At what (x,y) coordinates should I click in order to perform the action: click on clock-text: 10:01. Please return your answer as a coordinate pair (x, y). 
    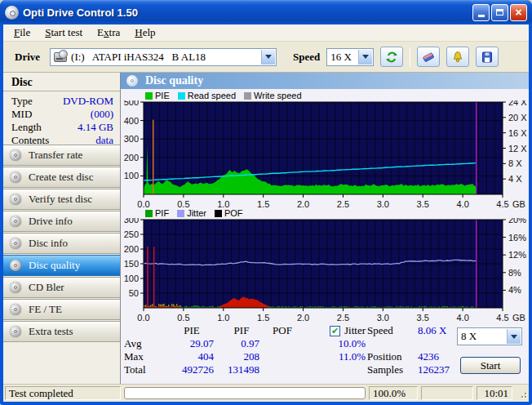
    Looking at the image, I should click on (494, 394).